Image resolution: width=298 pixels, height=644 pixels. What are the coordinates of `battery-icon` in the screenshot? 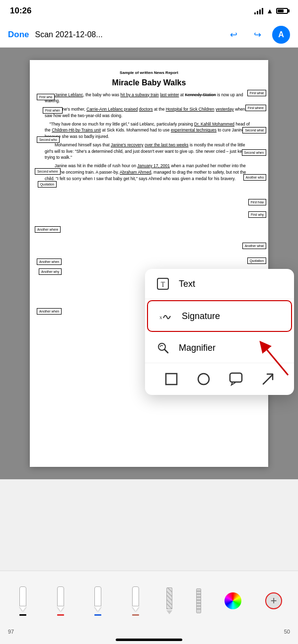 It's located at (282, 11).